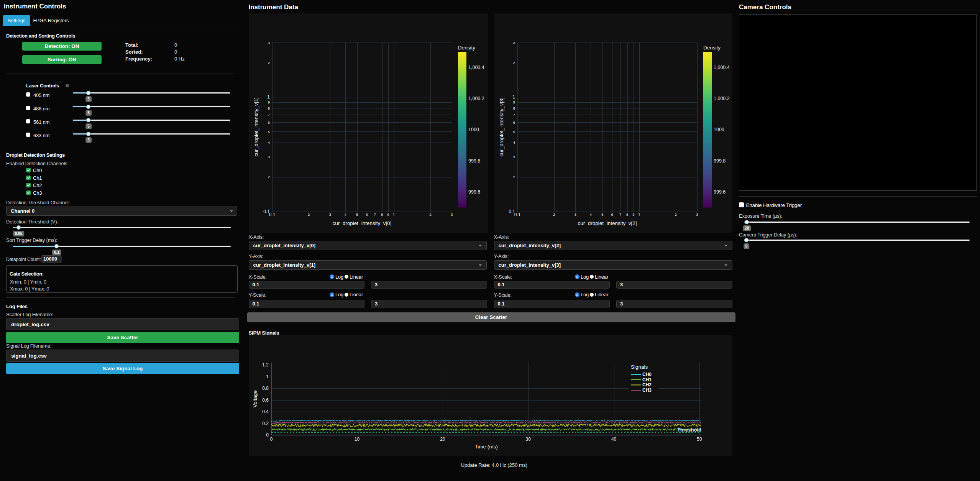  Describe the element at coordinates (41, 95) in the screenshot. I see `laser-405-label: 405 nm` at that location.